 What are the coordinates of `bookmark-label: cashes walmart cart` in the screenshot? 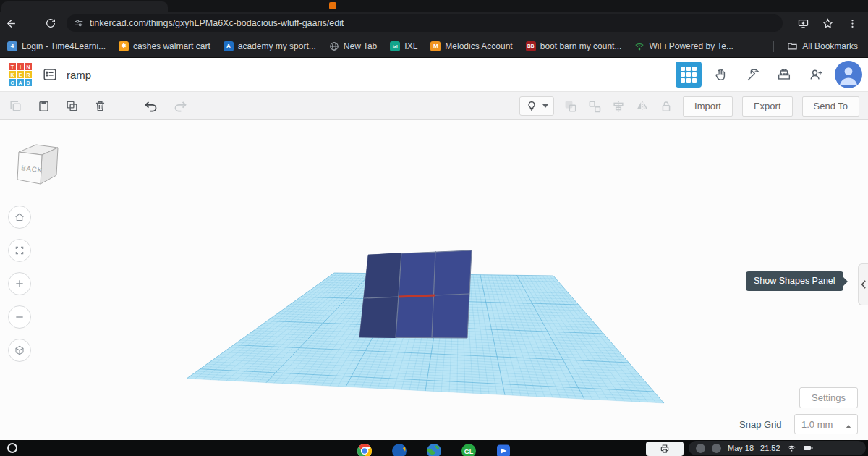 It's located at (172, 46).